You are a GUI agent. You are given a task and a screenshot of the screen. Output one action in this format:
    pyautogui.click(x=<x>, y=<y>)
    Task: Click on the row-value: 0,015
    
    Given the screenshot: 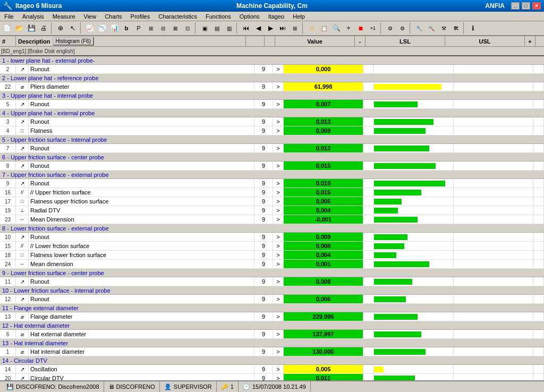 What is the action you would take?
    pyautogui.click(x=324, y=192)
    